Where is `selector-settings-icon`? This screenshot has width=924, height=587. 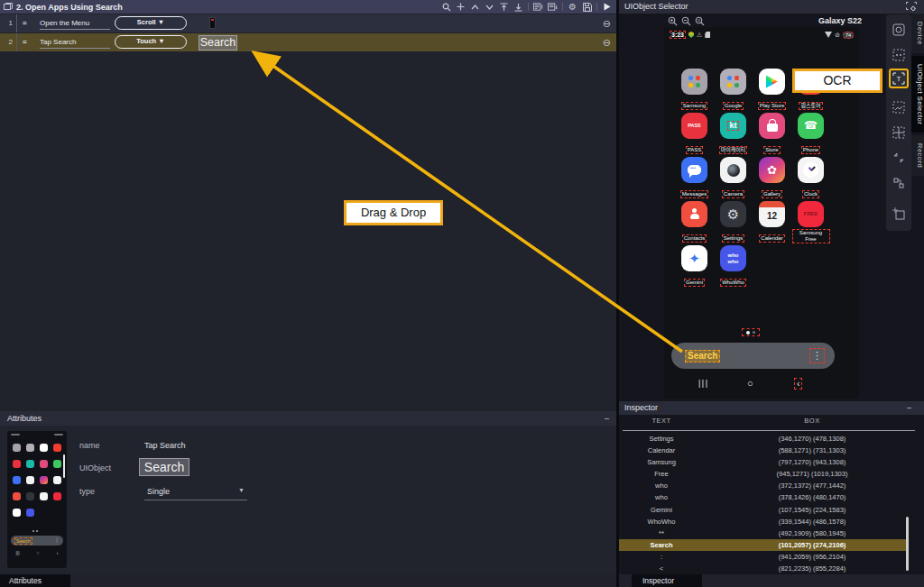 selector-settings-icon is located at coordinates (911, 7).